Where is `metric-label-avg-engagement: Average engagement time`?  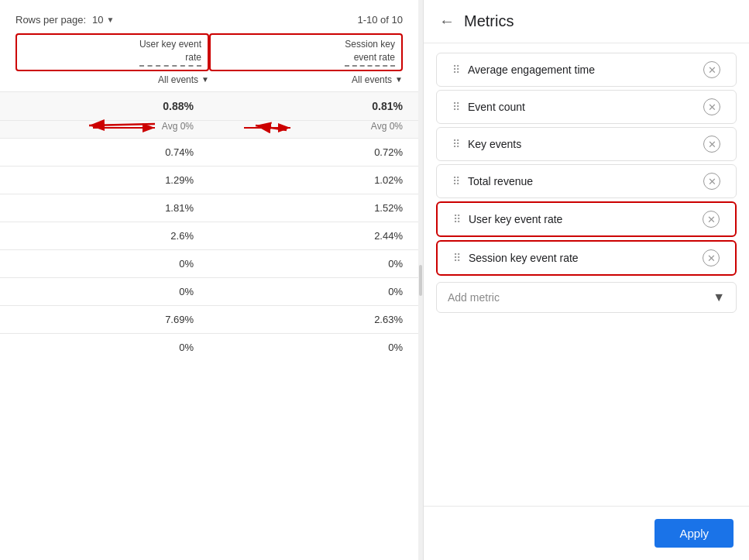
metric-label-avg-engagement: Average engagement time is located at coordinates (582, 70).